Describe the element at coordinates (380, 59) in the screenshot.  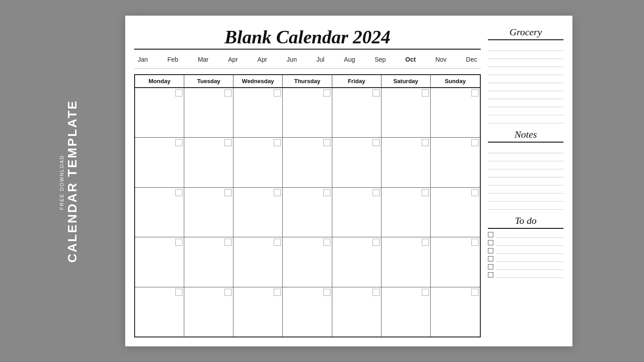
I see `month-item: Sep` at that location.